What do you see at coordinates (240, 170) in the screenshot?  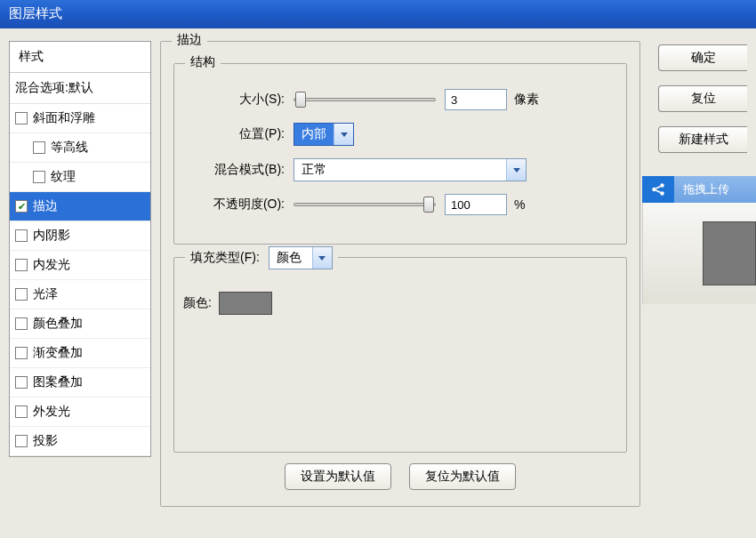 I see `blend-mode-label: 混合模式(B):` at bounding box center [240, 170].